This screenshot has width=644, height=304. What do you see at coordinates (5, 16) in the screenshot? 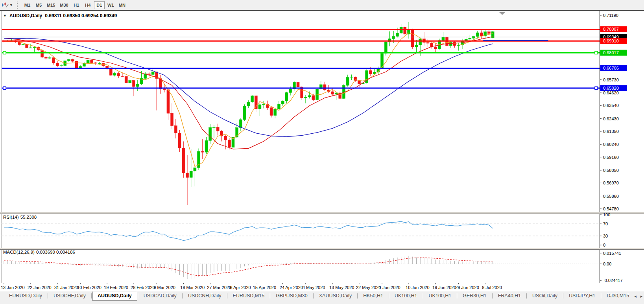
I see `collapse-icon: ▼` at bounding box center [5, 16].